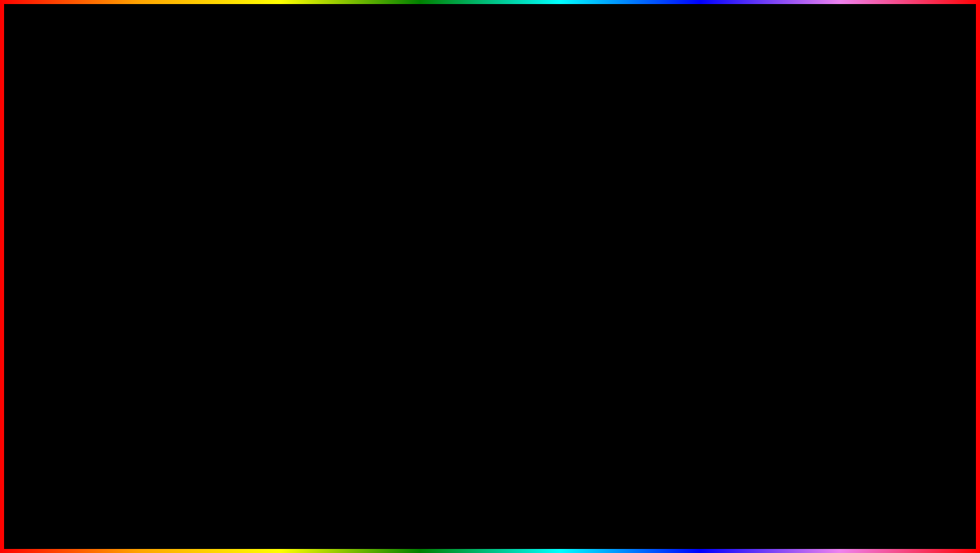 This screenshot has height=553, width=980. What do you see at coordinates (204, 176) in the screenshot?
I see `panel-left-ping: [Ping] : 256.97 (44%CV)` at bounding box center [204, 176].